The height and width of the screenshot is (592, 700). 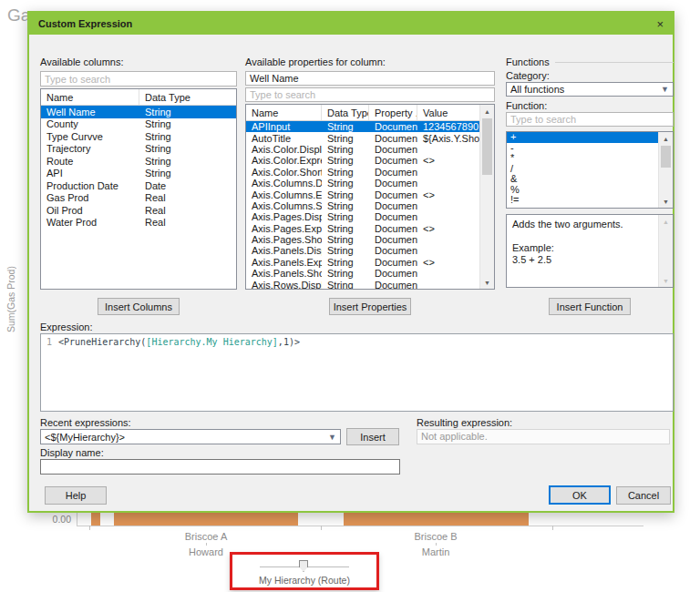 What do you see at coordinates (582, 170) in the screenshot?
I see `functions-list-body: +-*/&%!=<` at bounding box center [582, 170].